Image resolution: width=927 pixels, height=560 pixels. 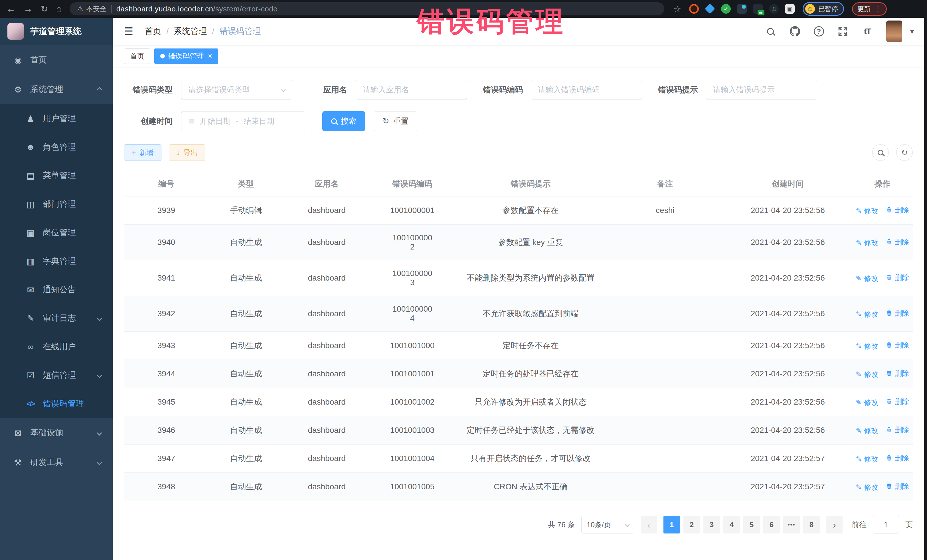 I want to click on page-button-3: 3, so click(x=712, y=524).